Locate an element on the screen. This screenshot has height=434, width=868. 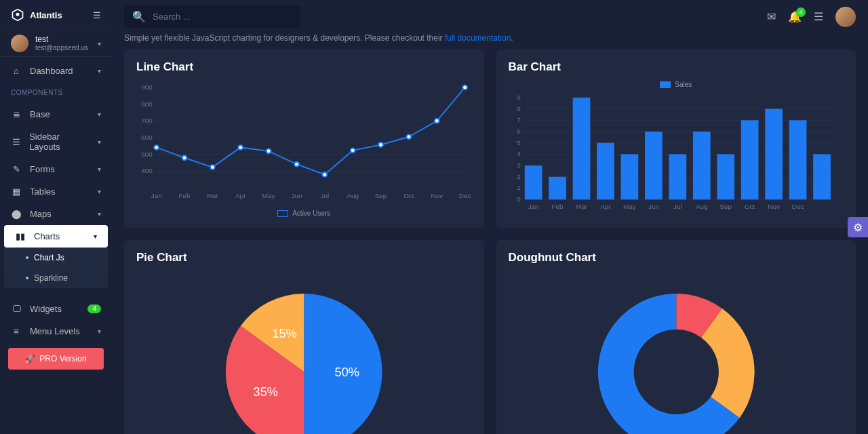
svg-text: 700 is located at coordinates (146, 121).